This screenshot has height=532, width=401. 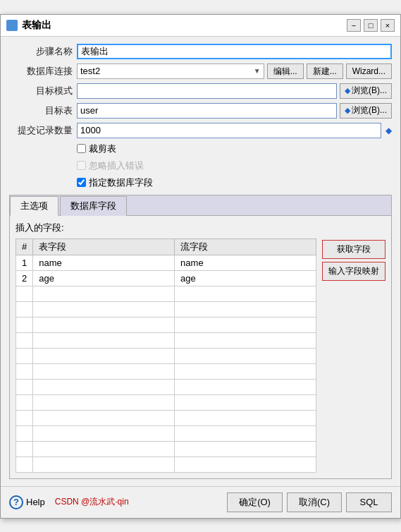 What do you see at coordinates (166, 247) in the screenshot?
I see `table-header-row: # 表字段 流字段` at bounding box center [166, 247].